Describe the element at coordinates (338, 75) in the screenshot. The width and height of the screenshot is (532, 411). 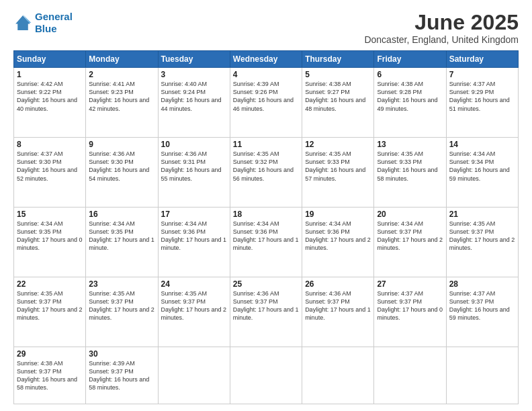
I see `day-number: 5` at that location.